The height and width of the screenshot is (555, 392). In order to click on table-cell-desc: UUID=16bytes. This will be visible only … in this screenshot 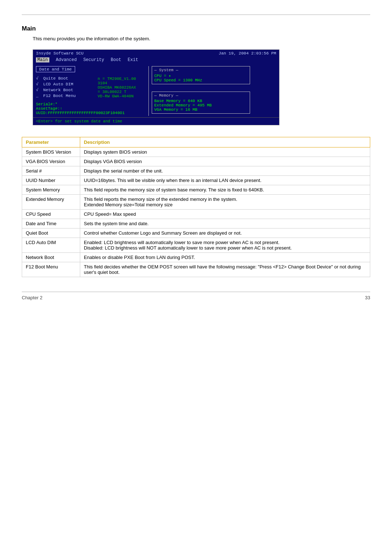, I will do `click(225, 181)`.